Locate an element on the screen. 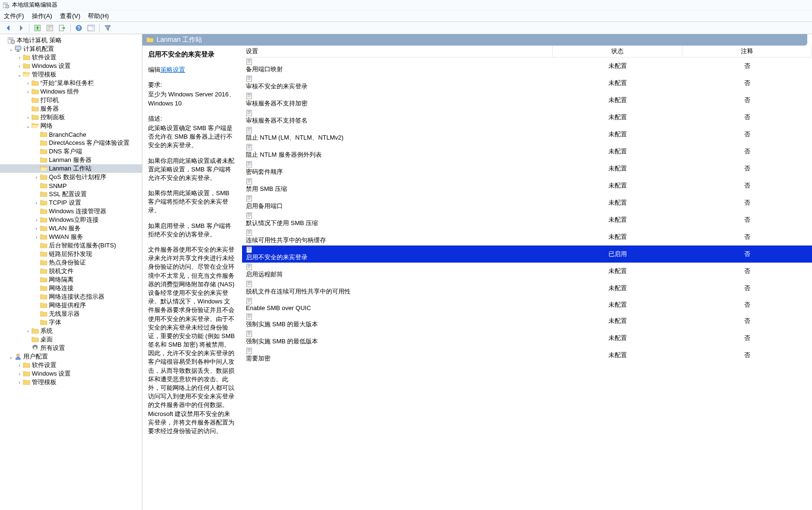 The image size is (812, 510). tree-desktop: 桌面 is located at coordinates (71, 340).